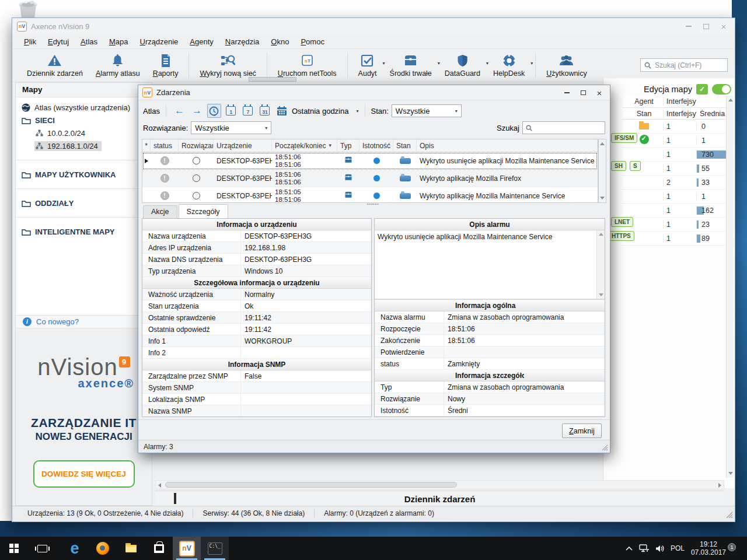  What do you see at coordinates (231, 128) in the screenshot?
I see `resolution-filter-select: Wszystkie▾` at bounding box center [231, 128].